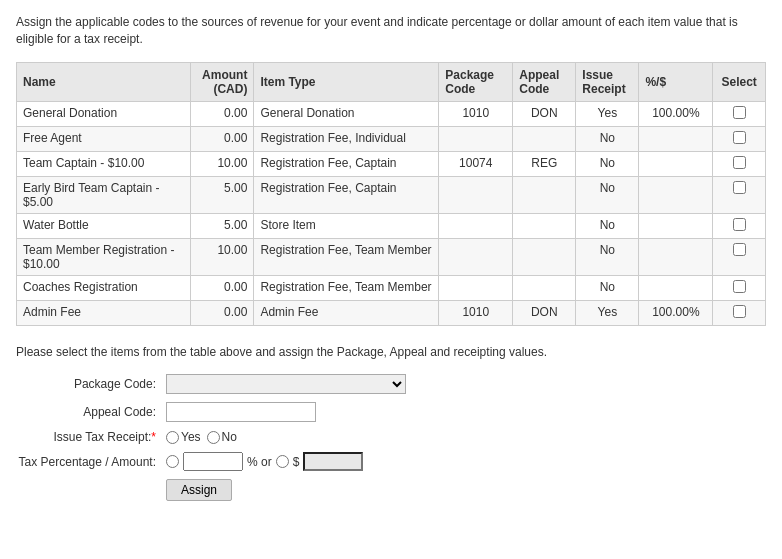 The height and width of the screenshot is (559, 782). I want to click on issue-tax-yes-label: Yes, so click(184, 437).